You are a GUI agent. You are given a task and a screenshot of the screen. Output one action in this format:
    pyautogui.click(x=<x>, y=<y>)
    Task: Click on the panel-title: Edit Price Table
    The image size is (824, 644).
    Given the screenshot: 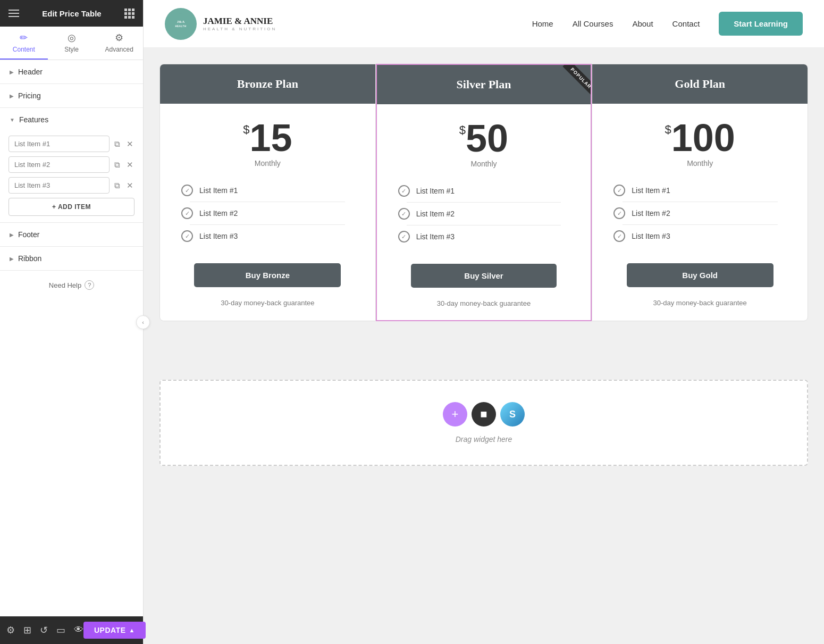 What is the action you would take?
    pyautogui.click(x=71, y=14)
    